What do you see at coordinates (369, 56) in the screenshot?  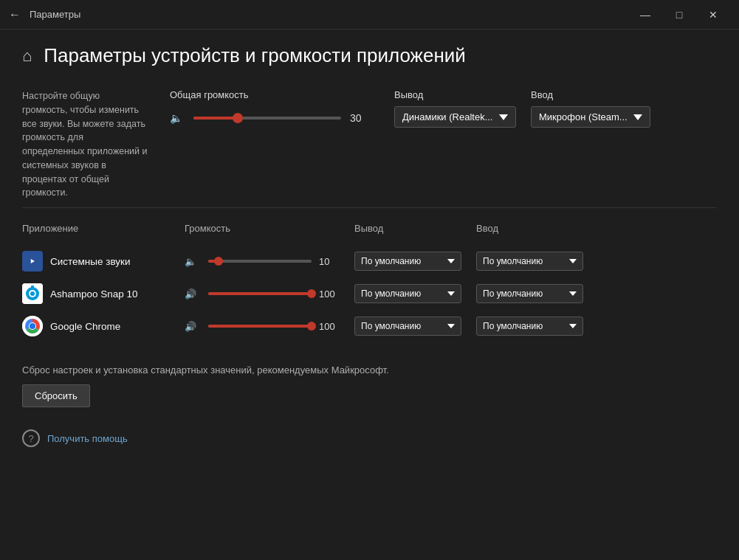 I see `page-header: ⌂ Параметры устройств и громкости прилож…` at bounding box center [369, 56].